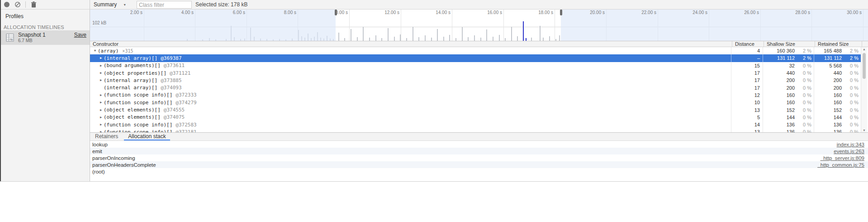 This screenshot has height=222, width=868. What do you see at coordinates (779, 73) in the screenshot?
I see `shallow-size-value: 440` at bounding box center [779, 73].